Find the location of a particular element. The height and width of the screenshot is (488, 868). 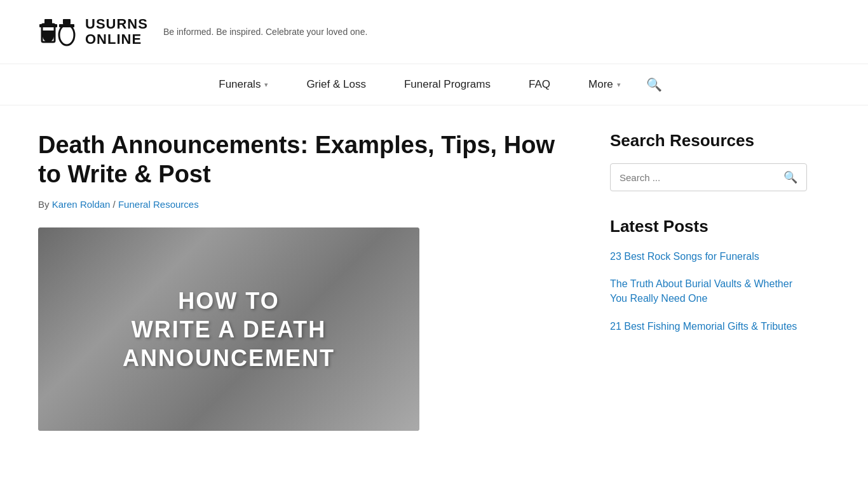

nav-faq: FAQ is located at coordinates (539, 85).